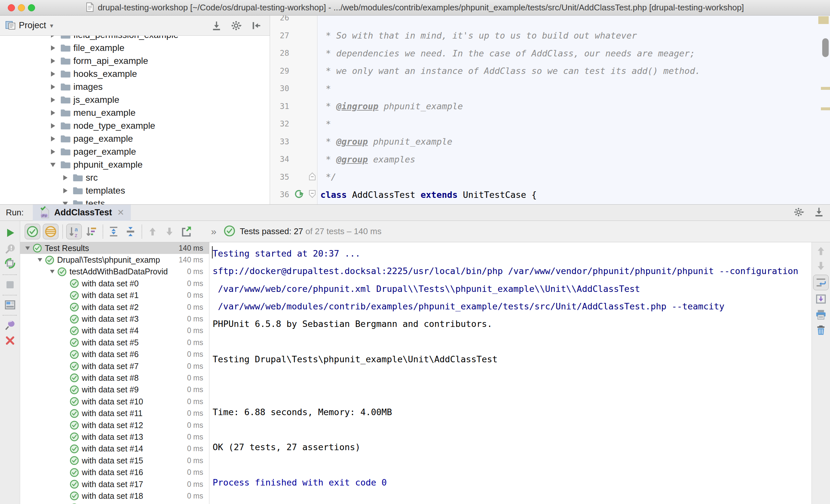 Image resolution: width=830 pixels, height=504 pixels. Describe the element at coordinates (115, 272) in the screenshot. I see `test-tree-row: testAddWithBadDataProvid0 ms` at that location.